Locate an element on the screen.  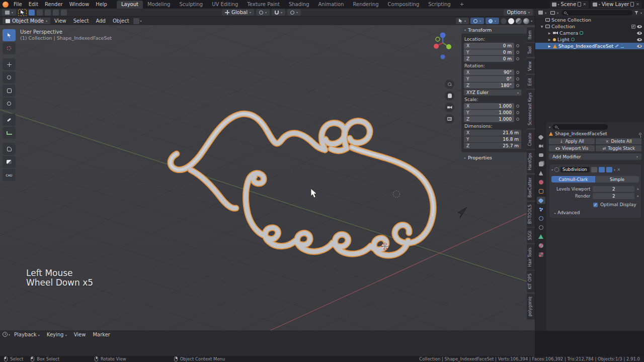
menu-add: Add is located at coordinates (101, 21).